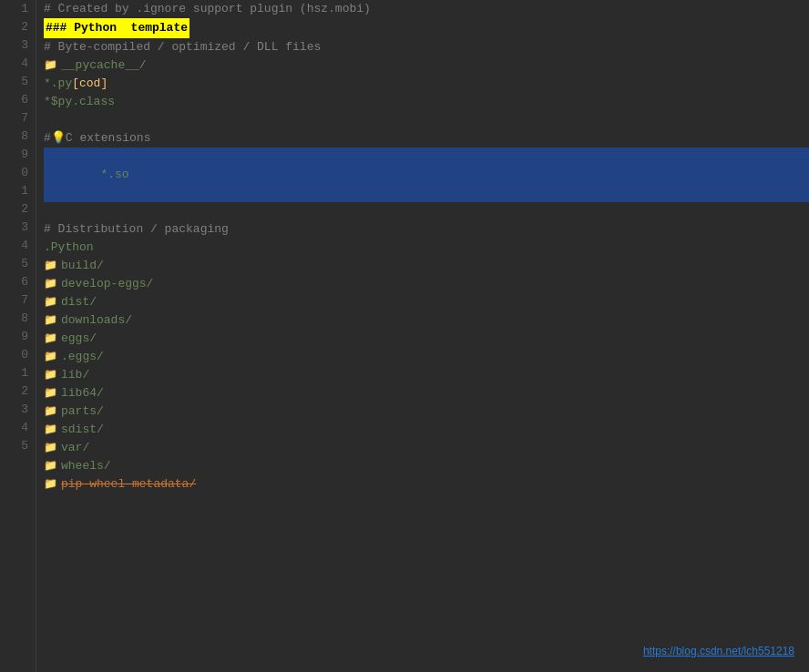 This screenshot has width=809, height=672. I want to click on code-line-22: 📁sdist/, so click(426, 430).